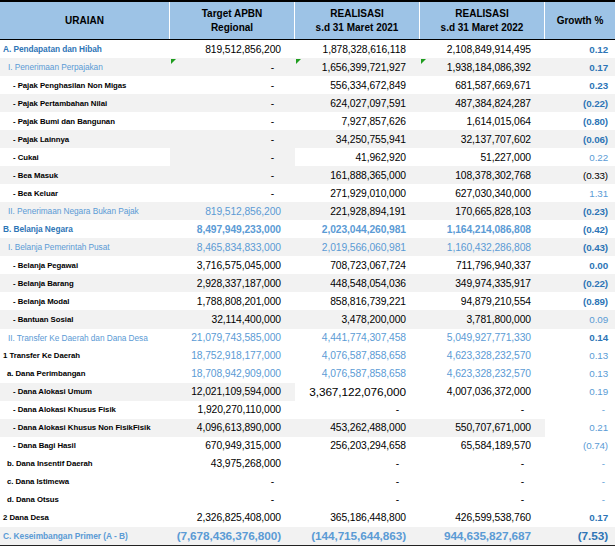  Describe the element at coordinates (580, 49) in the screenshot. I see `cell-growth: 0.12` at that location.